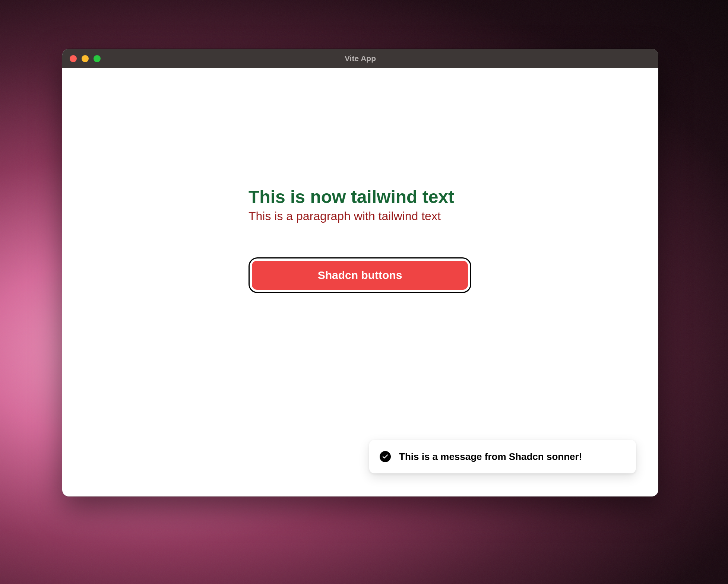  What do you see at coordinates (73, 59) in the screenshot?
I see `close-window-button` at bounding box center [73, 59].